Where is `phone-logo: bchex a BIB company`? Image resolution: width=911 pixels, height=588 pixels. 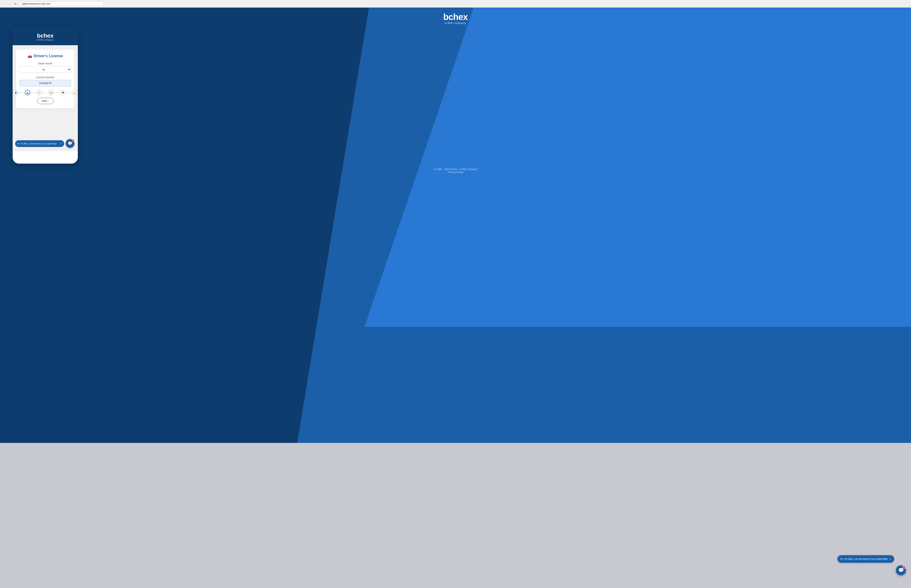 phone-logo: bchex a BIB company is located at coordinates (45, 37).